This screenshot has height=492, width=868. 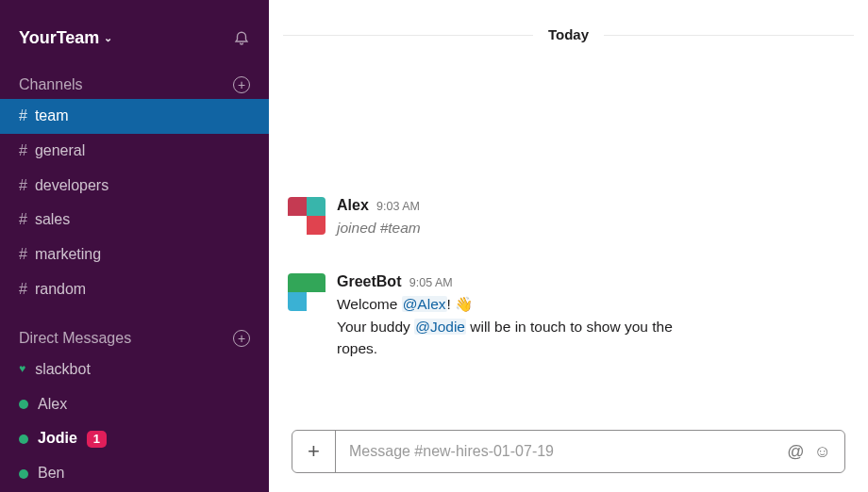 I want to click on system-message: joined #team, so click(x=379, y=228).